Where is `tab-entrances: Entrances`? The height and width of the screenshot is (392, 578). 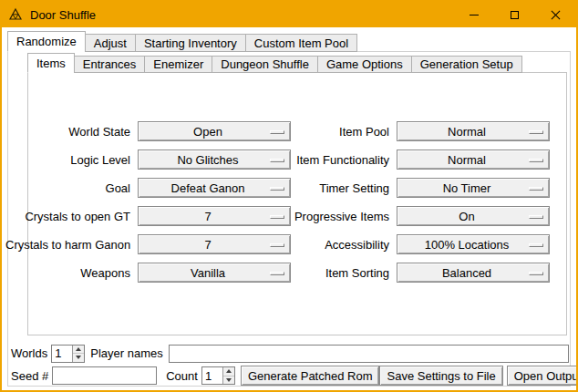 tab-entrances: Entrances is located at coordinates (109, 64).